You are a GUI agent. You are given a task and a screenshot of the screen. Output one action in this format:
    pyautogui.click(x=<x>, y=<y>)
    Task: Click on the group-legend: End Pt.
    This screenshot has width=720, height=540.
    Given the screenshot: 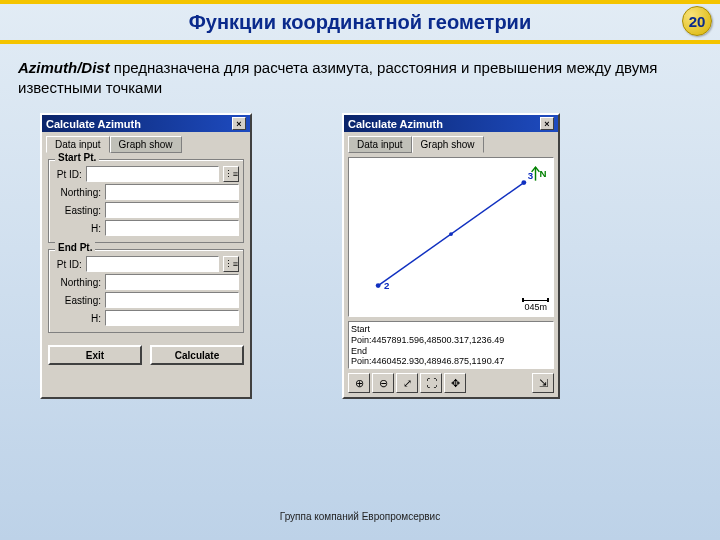 What is the action you would take?
    pyautogui.click(x=75, y=248)
    